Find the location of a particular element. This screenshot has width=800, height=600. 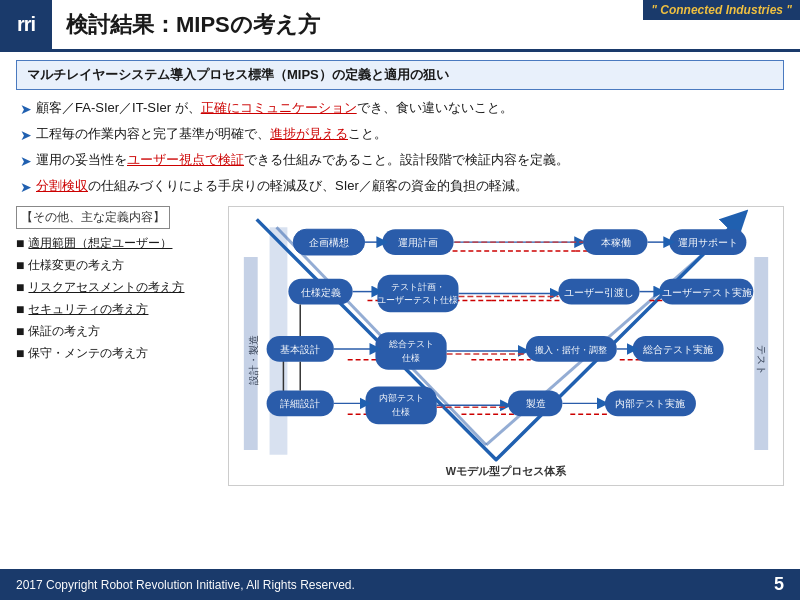

svg-text: 本稼働 is located at coordinates (616, 242).